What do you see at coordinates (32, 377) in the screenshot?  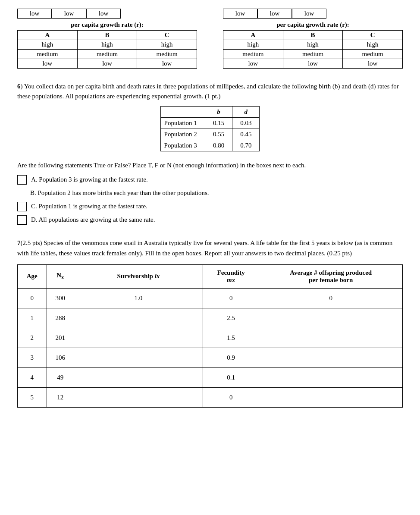 I see `age-4: 4` at bounding box center [32, 377].